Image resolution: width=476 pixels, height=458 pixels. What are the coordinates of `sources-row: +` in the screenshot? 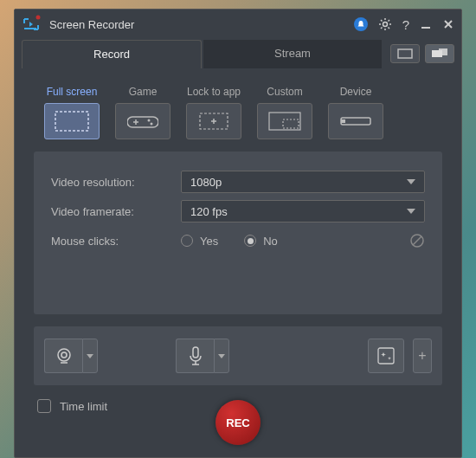 It's located at (238, 356).